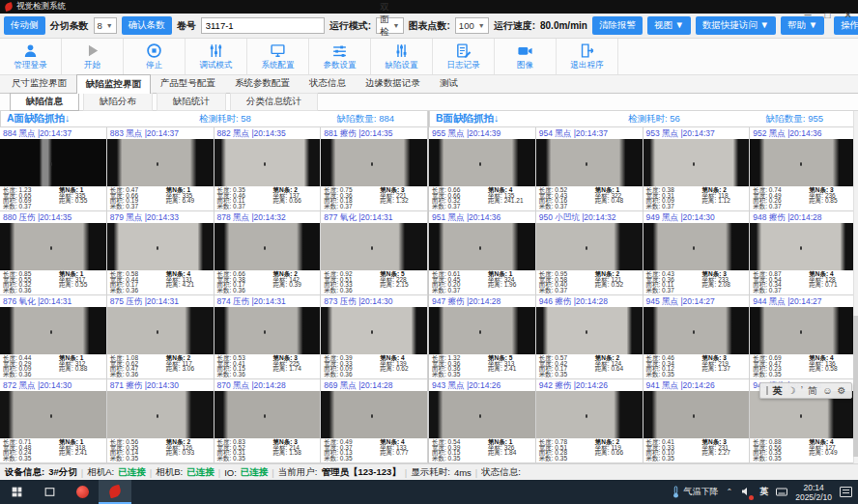 This screenshot has height=504, width=858. I want to click on clear-alarm-button: 清除报警, so click(617, 25).